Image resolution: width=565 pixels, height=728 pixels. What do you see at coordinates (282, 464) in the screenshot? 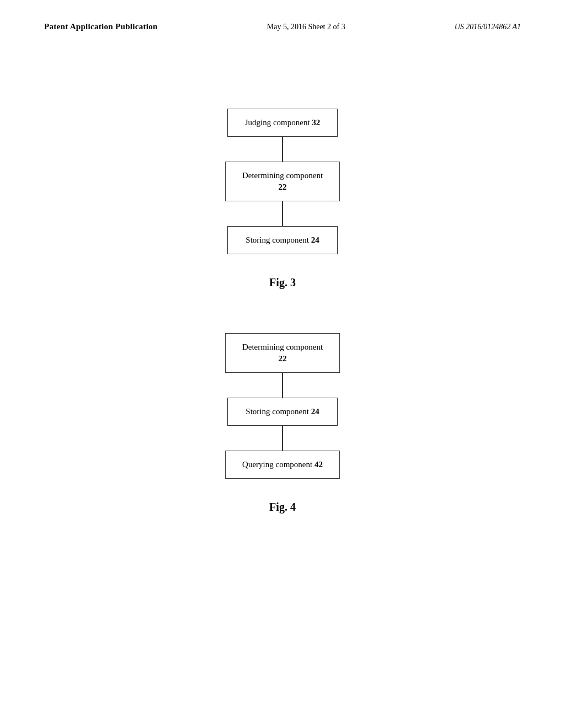
I see `querying-component-box: Querying component 42` at bounding box center [282, 464].